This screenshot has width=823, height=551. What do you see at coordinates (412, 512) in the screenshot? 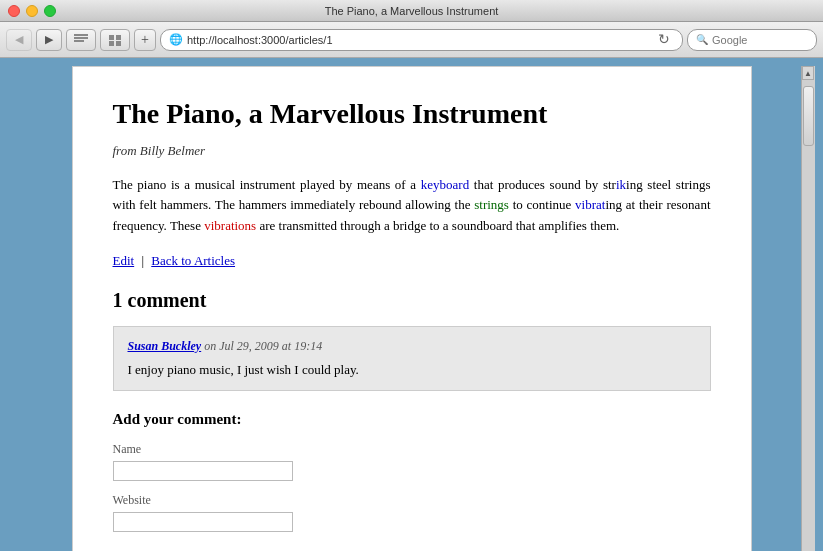
I see `website-field-group: Website` at bounding box center [412, 512].